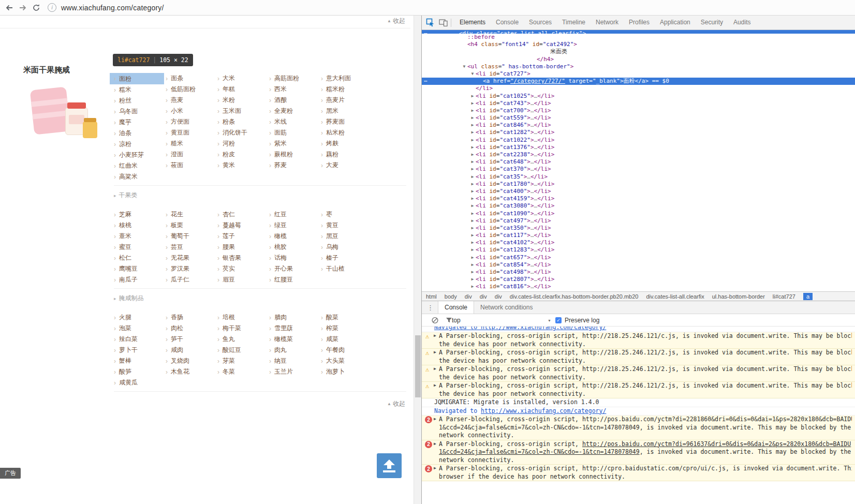  What do you see at coordinates (506, 307) in the screenshot?
I see `drawer-tab-network-conditions: Network conditions` at bounding box center [506, 307].